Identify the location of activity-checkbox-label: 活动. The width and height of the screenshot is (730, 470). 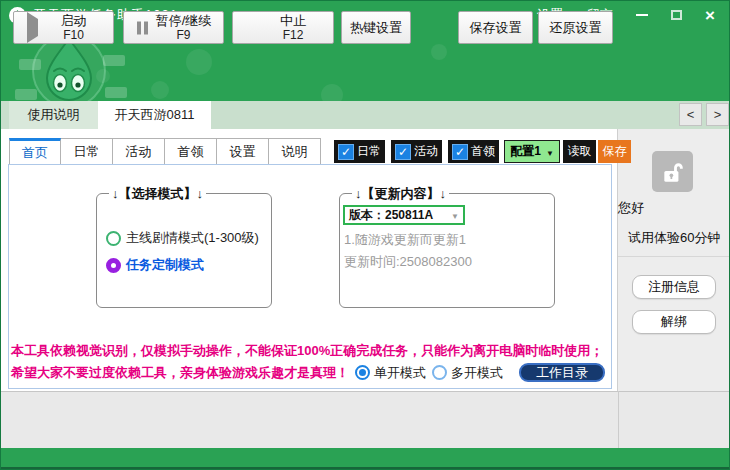
(426, 152).